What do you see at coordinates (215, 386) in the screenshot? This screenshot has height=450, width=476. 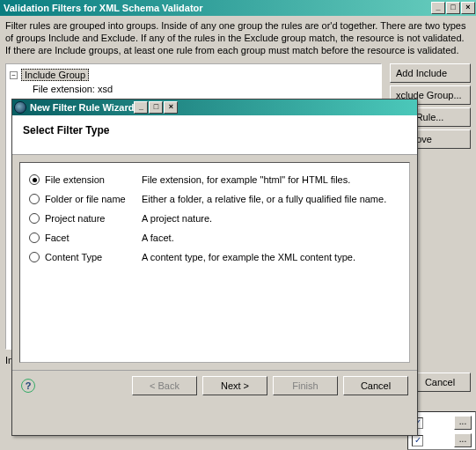 I see `wizard-footer: ? < Back Next > Finish Cancel` at bounding box center [215, 386].